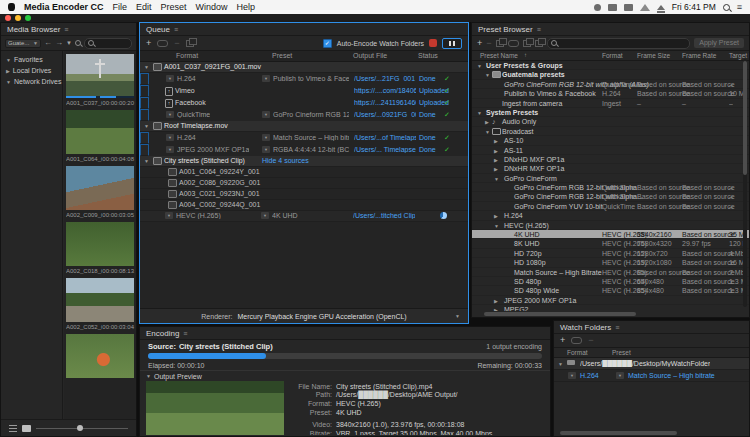  Describe the element at coordinates (285, 216) in the screenshot. I see `preset-cell: 4K UHD` at that location.